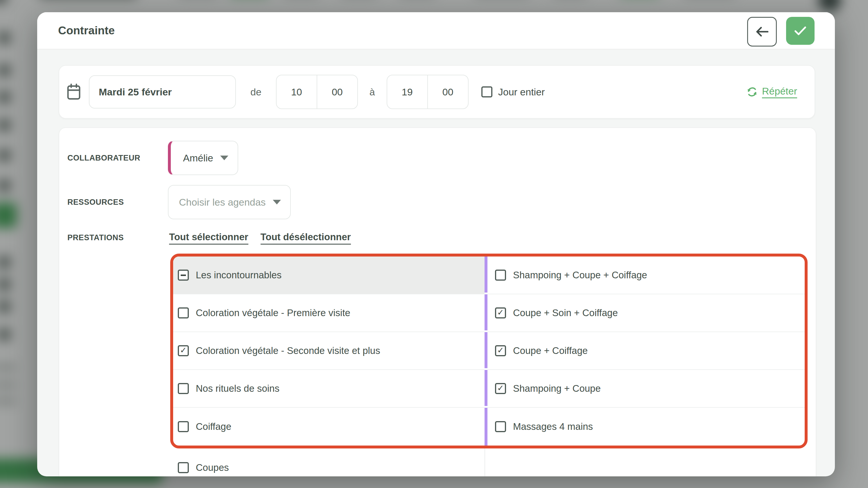 This screenshot has height=488, width=868. I want to click on service-label: Coupe + Coiffage, so click(550, 351).